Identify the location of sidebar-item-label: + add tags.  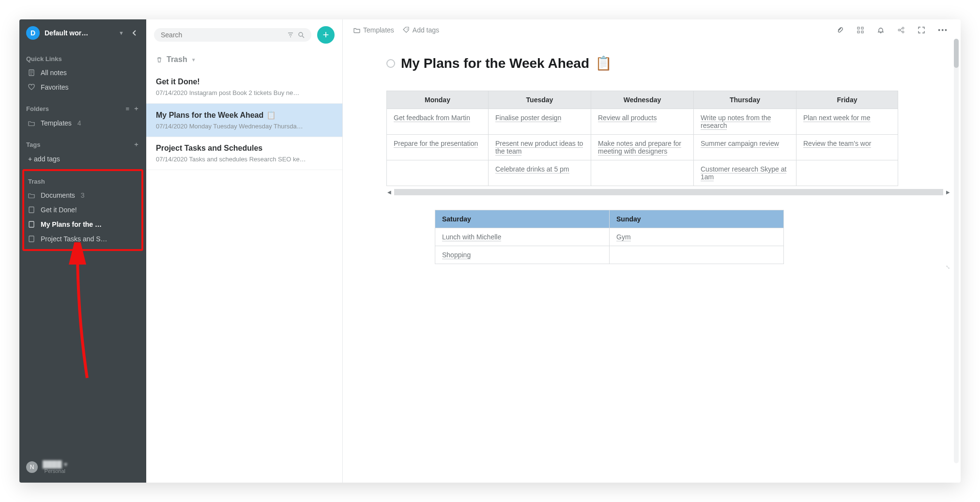
(44, 159).